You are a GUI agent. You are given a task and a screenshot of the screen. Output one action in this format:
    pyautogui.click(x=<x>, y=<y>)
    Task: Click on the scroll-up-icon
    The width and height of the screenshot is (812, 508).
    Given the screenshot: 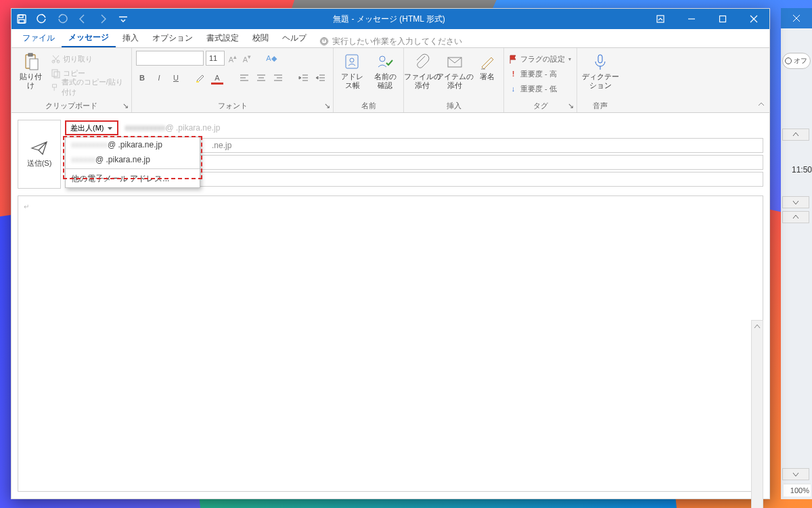 What is the action you would take?
    pyautogui.click(x=757, y=327)
    